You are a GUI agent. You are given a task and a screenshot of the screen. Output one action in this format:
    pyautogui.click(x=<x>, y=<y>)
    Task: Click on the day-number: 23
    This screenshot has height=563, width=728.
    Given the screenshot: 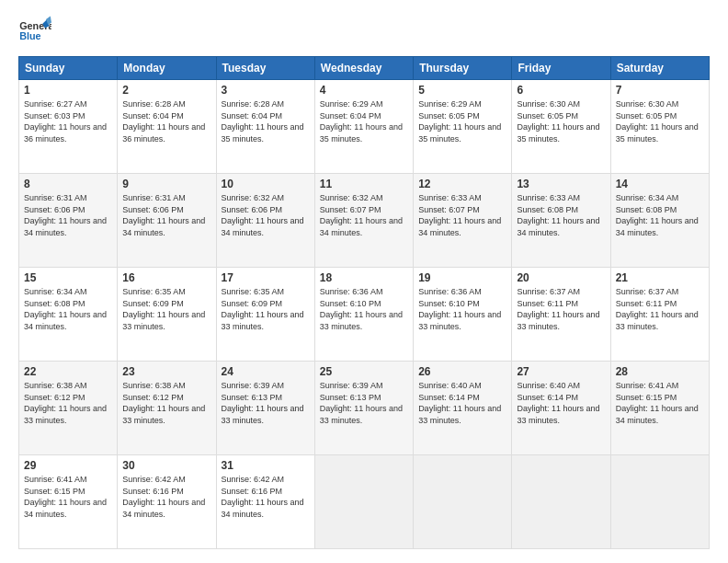 What is the action you would take?
    pyautogui.click(x=166, y=372)
    